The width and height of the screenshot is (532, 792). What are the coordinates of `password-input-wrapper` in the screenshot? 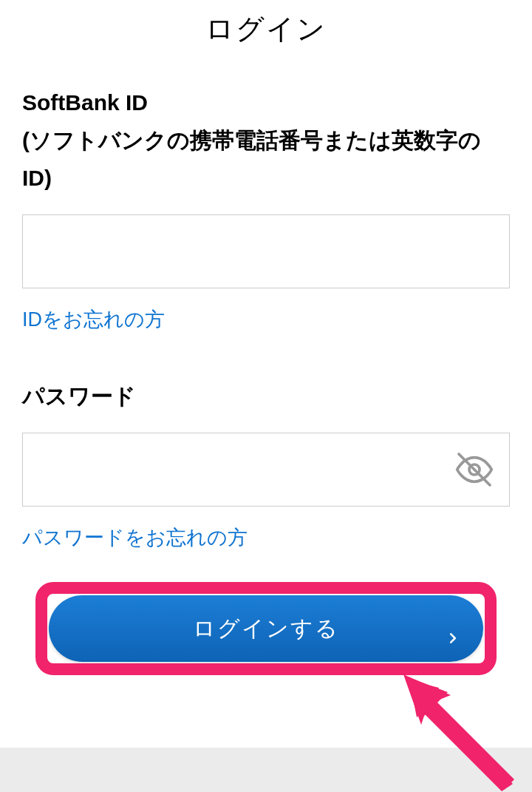 It's located at (266, 470).